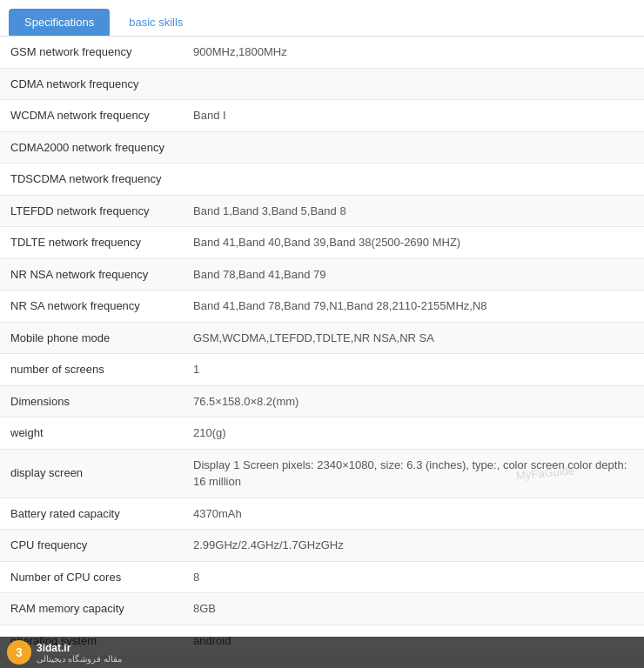 Image resolution: width=644 pixels, height=668 pixels. What do you see at coordinates (322, 578) in the screenshot?
I see `table-row: Number of CPU cores8` at bounding box center [322, 578].